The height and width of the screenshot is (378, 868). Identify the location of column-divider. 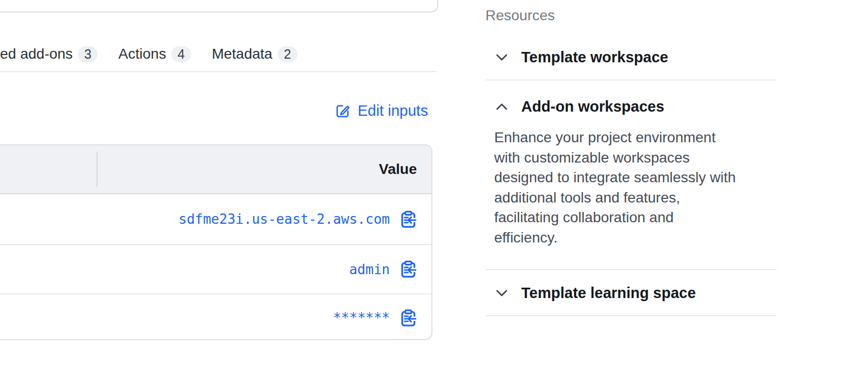
(97, 169).